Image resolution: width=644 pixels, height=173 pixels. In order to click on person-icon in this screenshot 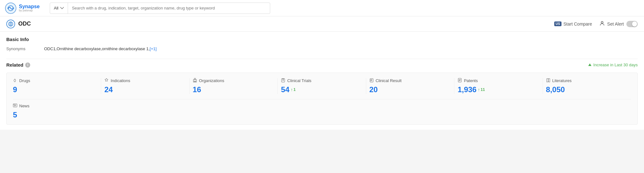, I will do `click(602, 23)`.